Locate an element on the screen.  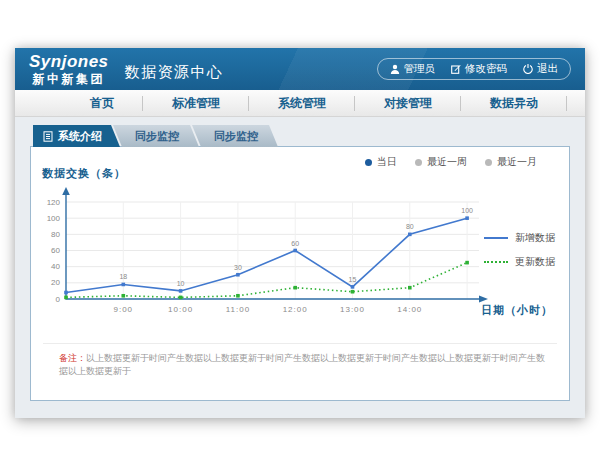
nav-item-standard-mgmt: 标准管理 is located at coordinates (196, 104).